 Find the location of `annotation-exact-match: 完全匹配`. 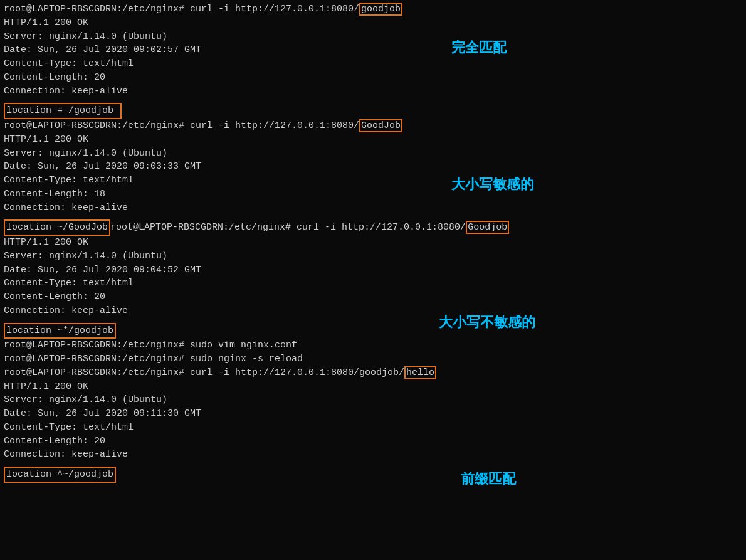

annotation-exact-match: 完全匹配 is located at coordinates (479, 48).